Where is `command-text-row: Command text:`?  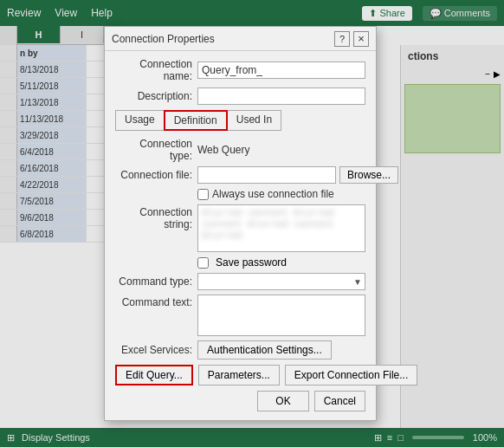
command-text-row: Command text: is located at coordinates (241, 315).